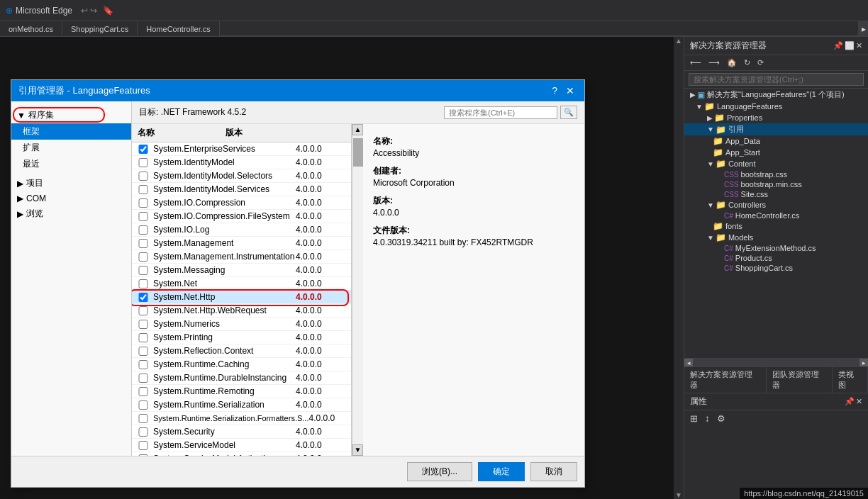 This screenshot has height=499, width=868. Describe the element at coordinates (241, 337) in the screenshot. I see `list-row: System.Printing 4.0.0.0` at that location.